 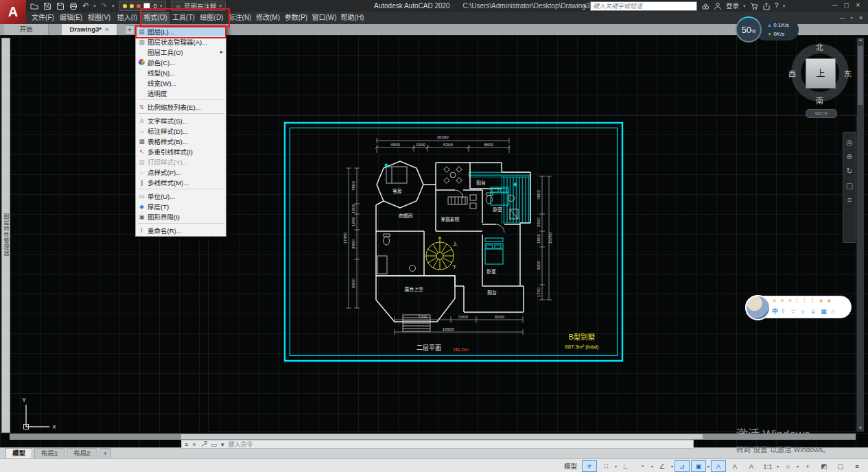 What do you see at coordinates (181, 93) in the screenshot?
I see `menu-item-transparency: 透明度` at bounding box center [181, 93].